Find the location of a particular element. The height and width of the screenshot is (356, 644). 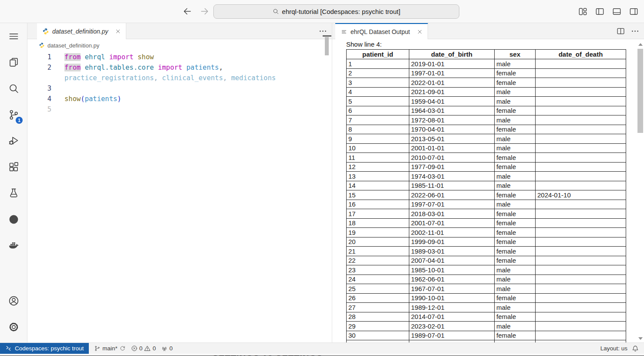

activity-item-source-control: 1 is located at coordinates (13, 115).